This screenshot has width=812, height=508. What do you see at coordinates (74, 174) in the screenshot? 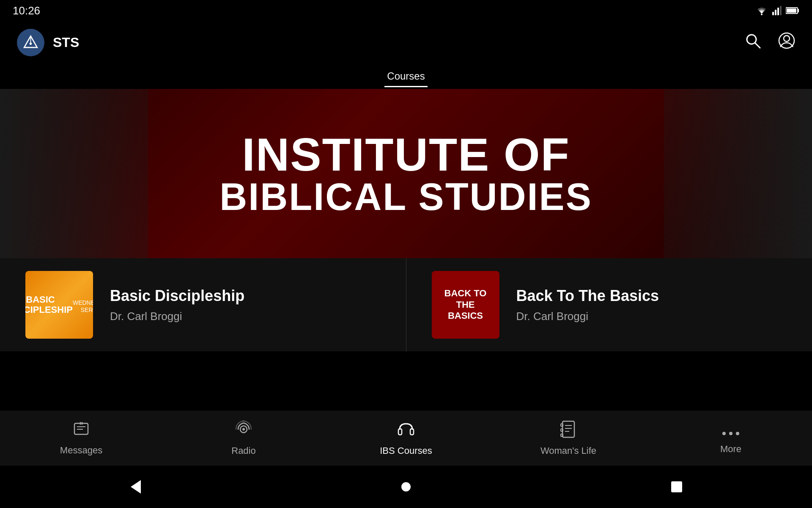
I see `hero-side-left` at bounding box center [74, 174].